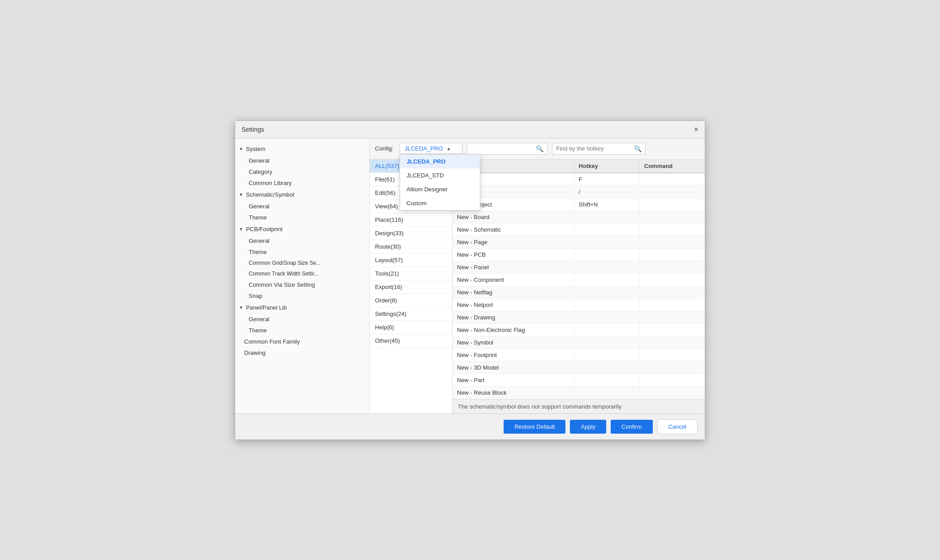  What do you see at coordinates (241, 194) in the screenshot?
I see `arrow-icon-schematic: ▼` at bounding box center [241, 194].